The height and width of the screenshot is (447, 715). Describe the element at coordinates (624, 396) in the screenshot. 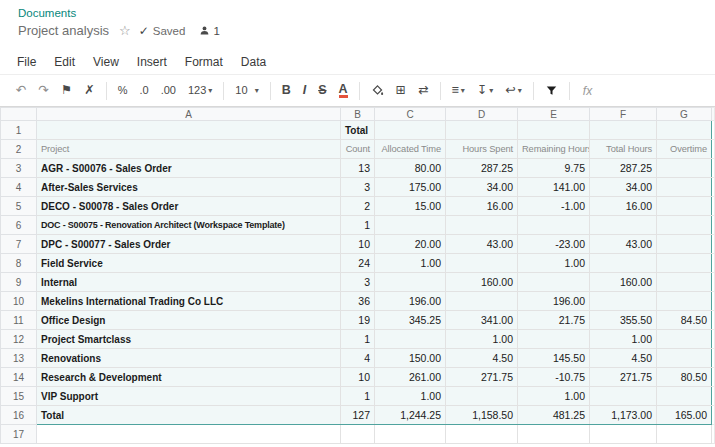

I see `cell-F15` at that location.